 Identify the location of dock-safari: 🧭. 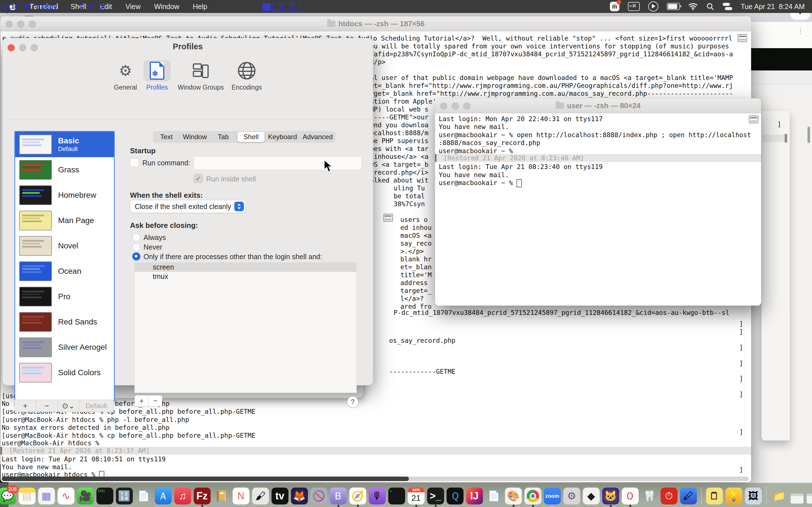
(358, 496).